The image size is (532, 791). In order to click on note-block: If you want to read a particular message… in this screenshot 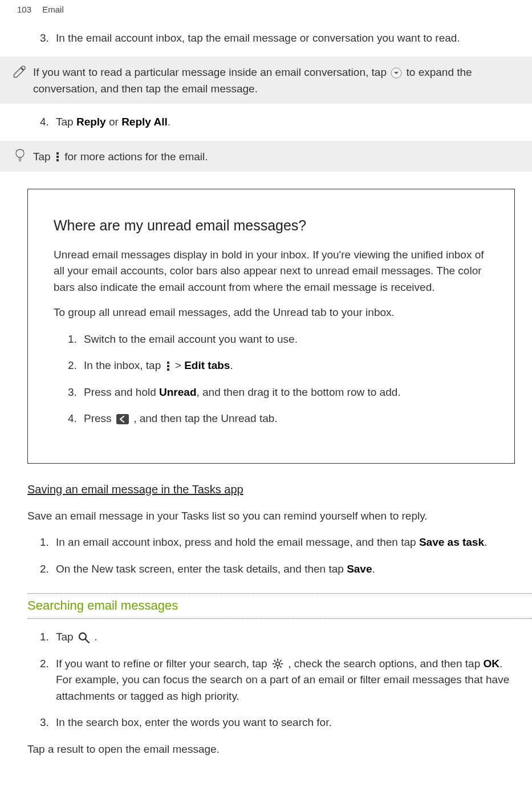, I will do `click(266, 80)`.